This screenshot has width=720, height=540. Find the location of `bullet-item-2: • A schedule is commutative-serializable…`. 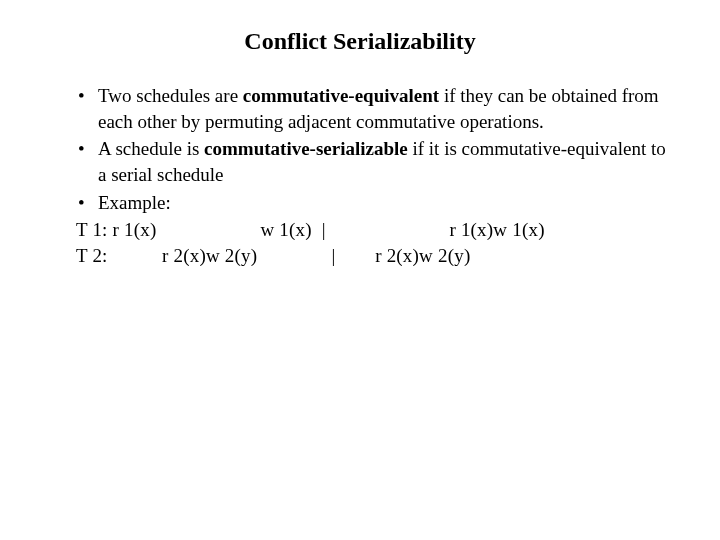

bullet-item-2: • A schedule is commutative-serializable… is located at coordinates (374, 162).